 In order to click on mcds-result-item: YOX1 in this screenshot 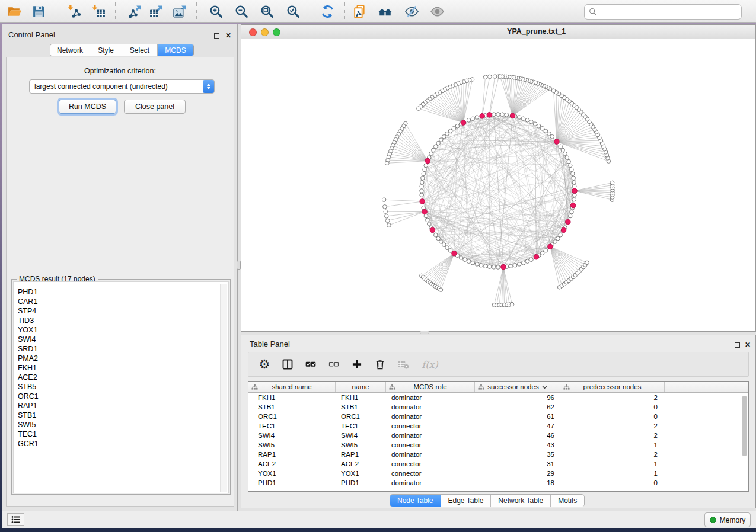, I will do `click(123, 330)`.